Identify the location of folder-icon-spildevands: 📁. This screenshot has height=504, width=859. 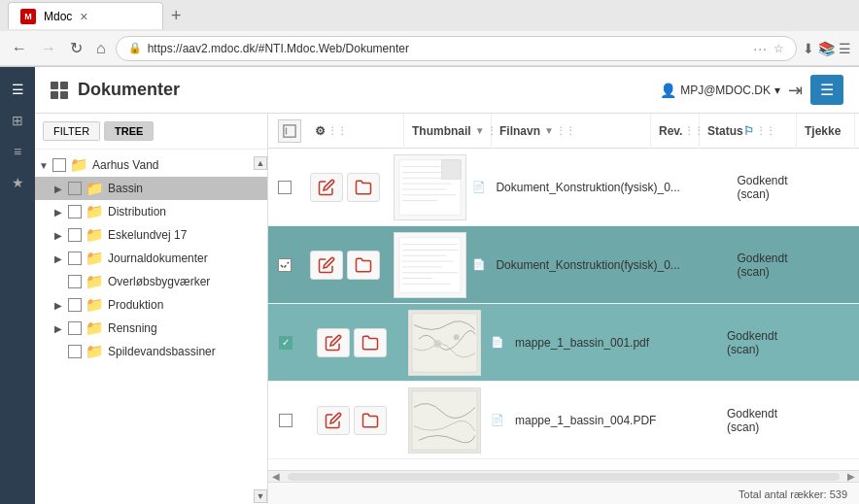
(95, 352).